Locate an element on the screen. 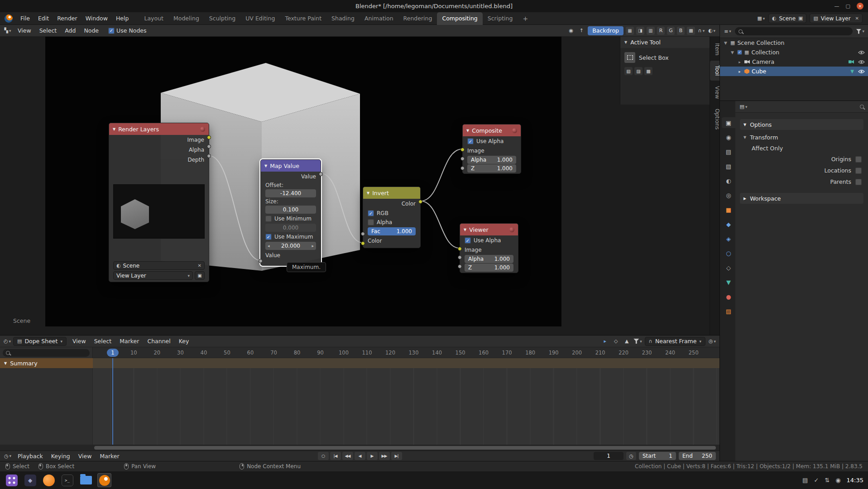  node-header: ▼ Invert is located at coordinates (392, 193).